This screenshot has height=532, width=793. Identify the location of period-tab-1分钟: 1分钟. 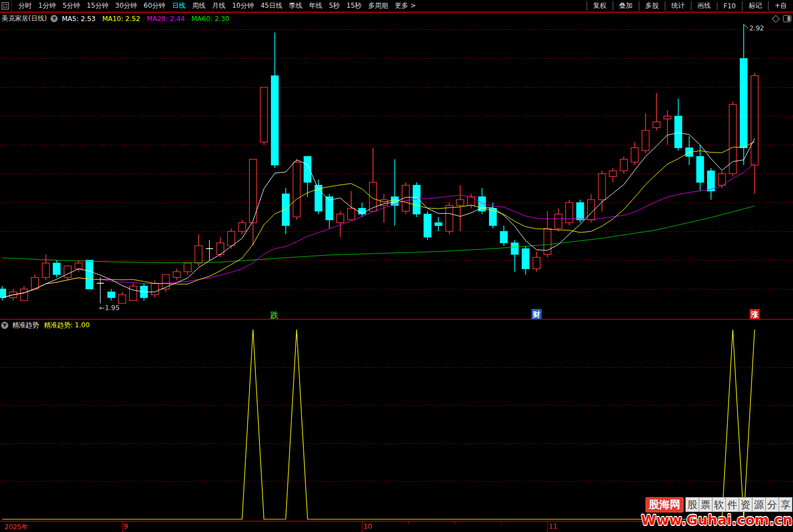
(47, 6).